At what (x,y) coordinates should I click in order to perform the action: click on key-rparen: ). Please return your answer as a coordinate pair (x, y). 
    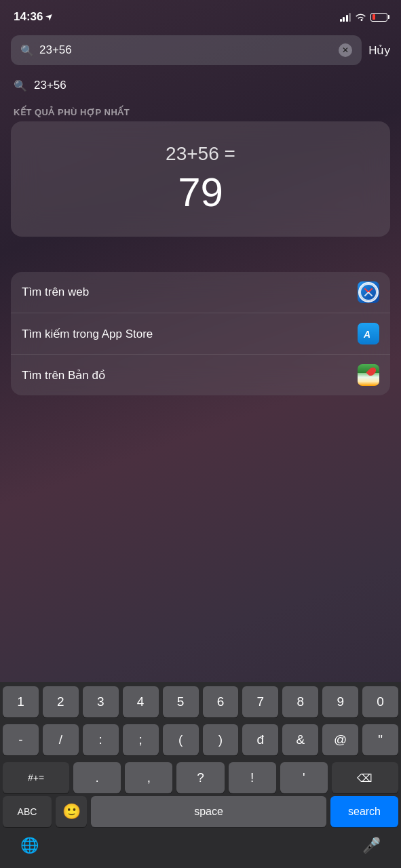
    Looking at the image, I should click on (221, 740).